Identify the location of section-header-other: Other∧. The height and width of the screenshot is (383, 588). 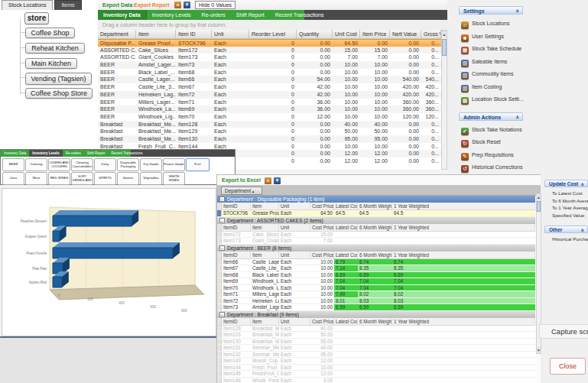
(566, 229).